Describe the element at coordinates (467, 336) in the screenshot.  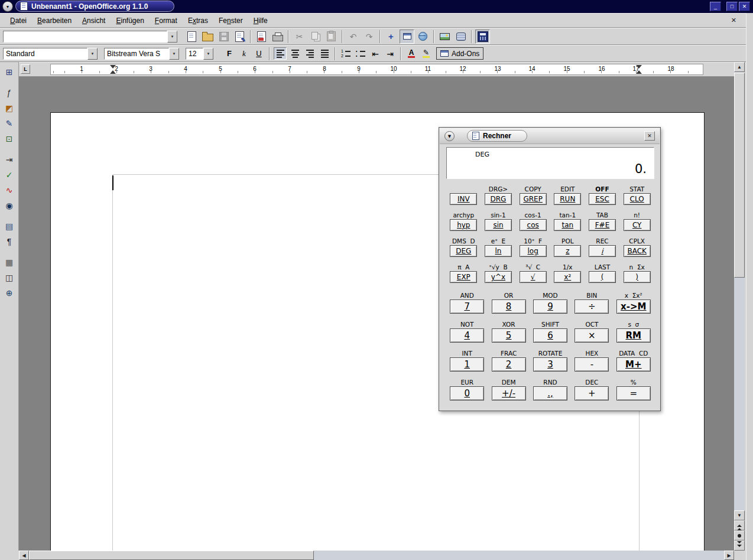
I see `calc-key-4: 4` at that location.